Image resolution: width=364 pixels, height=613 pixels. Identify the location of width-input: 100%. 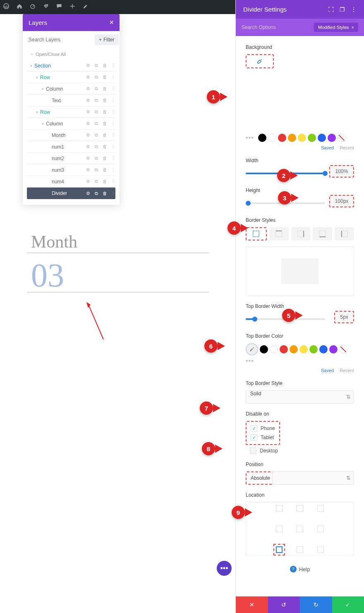
(342, 171).